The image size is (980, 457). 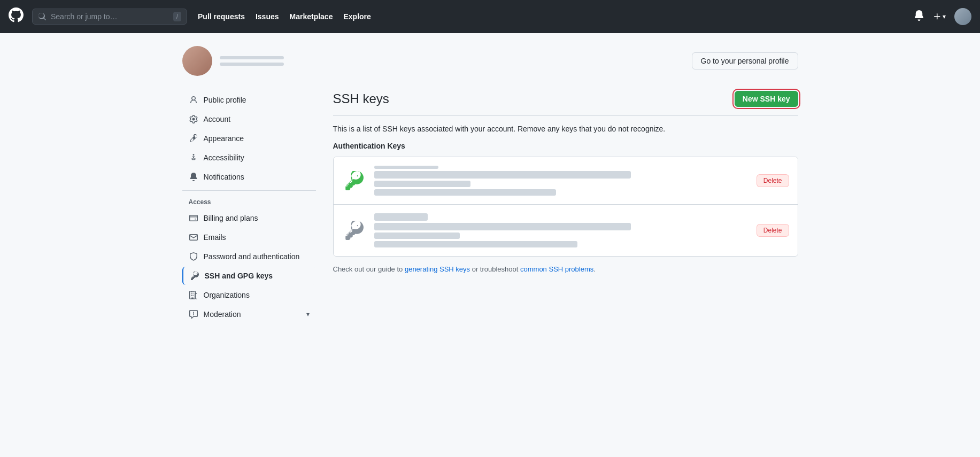 What do you see at coordinates (249, 100) in the screenshot?
I see `sidebar-item-public-profile: Public profile` at bounding box center [249, 100].